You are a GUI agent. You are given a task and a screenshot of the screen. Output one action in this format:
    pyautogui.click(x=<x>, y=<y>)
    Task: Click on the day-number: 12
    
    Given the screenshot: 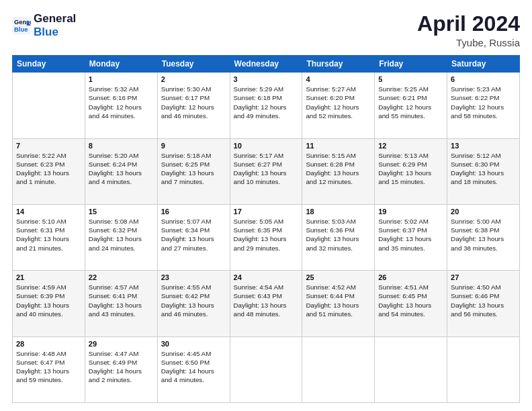 What is the action you would take?
    pyautogui.click(x=411, y=146)
    